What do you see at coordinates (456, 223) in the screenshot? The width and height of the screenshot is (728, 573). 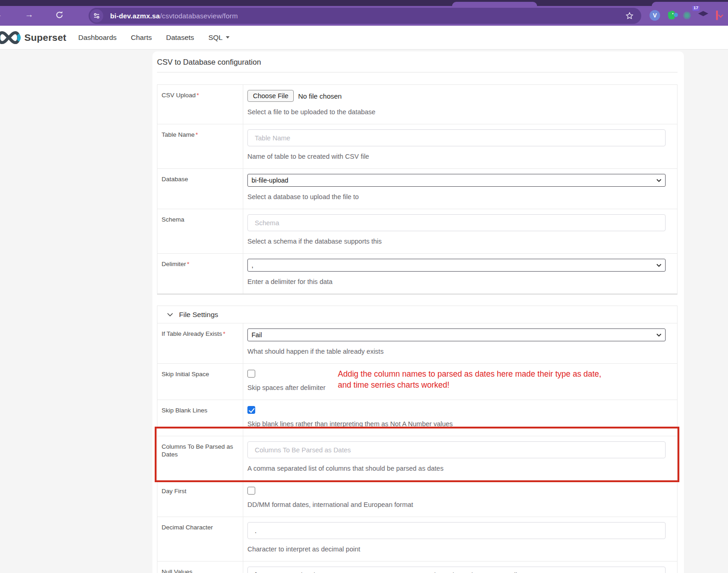 I see `schema-input` at bounding box center [456, 223].